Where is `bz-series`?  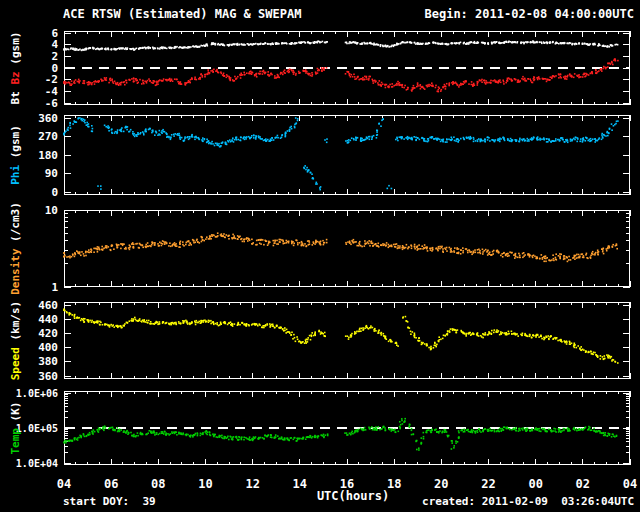
bz-series is located at coordinates (340, 75).